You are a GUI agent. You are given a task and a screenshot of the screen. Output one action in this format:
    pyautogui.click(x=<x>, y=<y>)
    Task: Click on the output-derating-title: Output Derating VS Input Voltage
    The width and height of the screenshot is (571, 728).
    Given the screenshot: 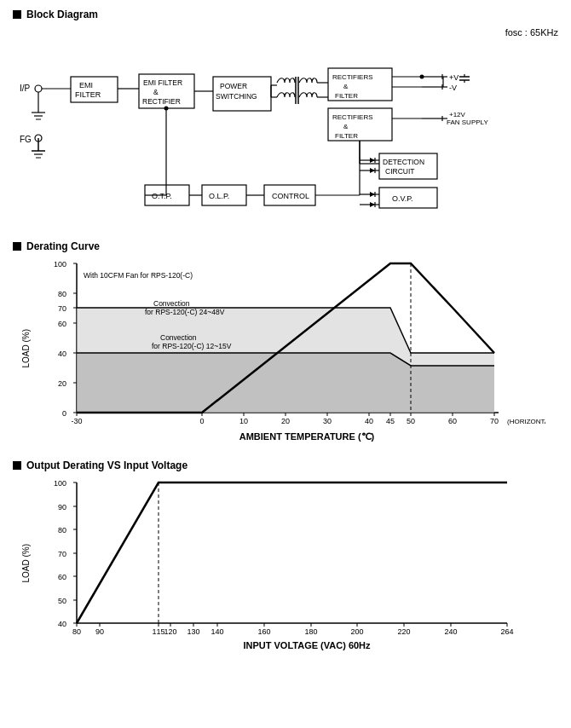 What is the action you would take?
    pyautogui.click(x=107, y=465)
    